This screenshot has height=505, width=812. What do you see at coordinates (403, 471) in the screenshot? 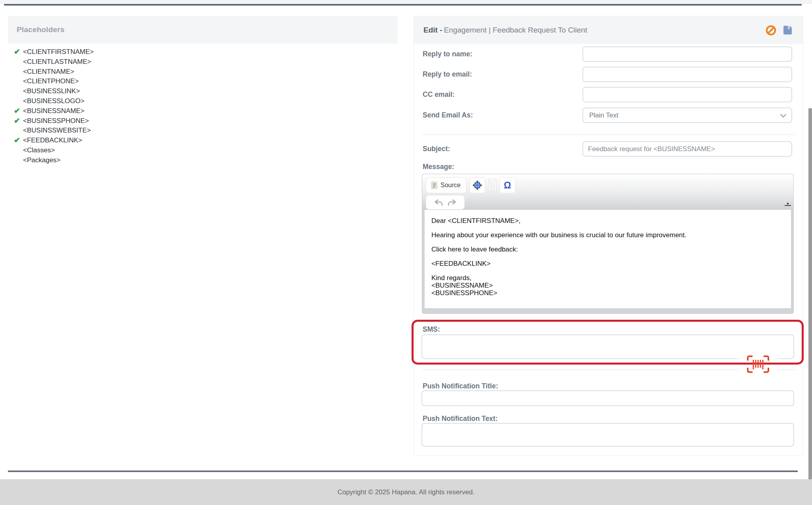
I see `footer-divider` at bounding box center [403, 471].